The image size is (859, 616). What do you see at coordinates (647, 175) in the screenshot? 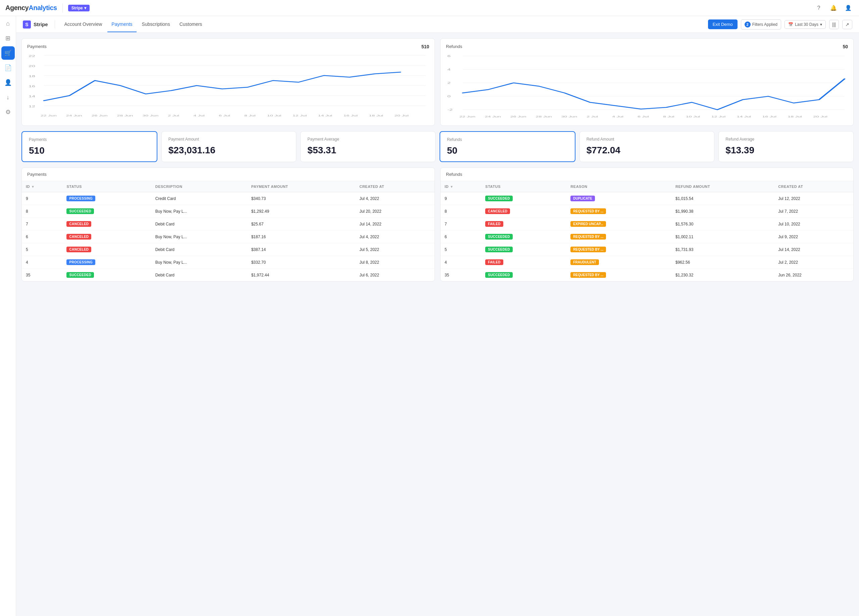
I see `refunds-table-header: Refunds` at bounding box center [647, 175].